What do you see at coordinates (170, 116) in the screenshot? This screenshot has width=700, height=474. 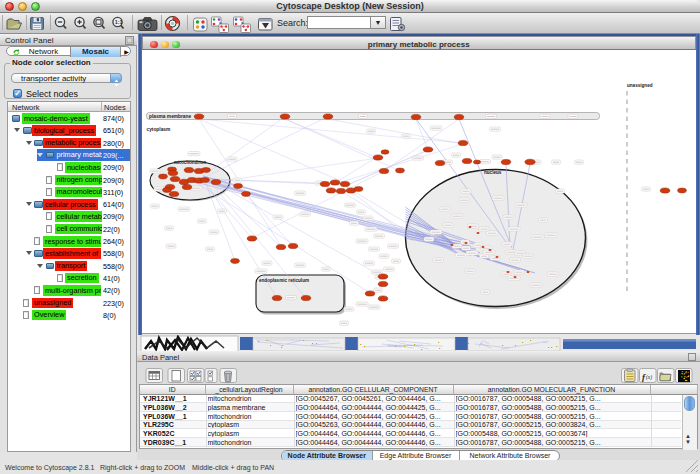 I see `svg-text: plasma membrane` at bounding box center [170, 116].